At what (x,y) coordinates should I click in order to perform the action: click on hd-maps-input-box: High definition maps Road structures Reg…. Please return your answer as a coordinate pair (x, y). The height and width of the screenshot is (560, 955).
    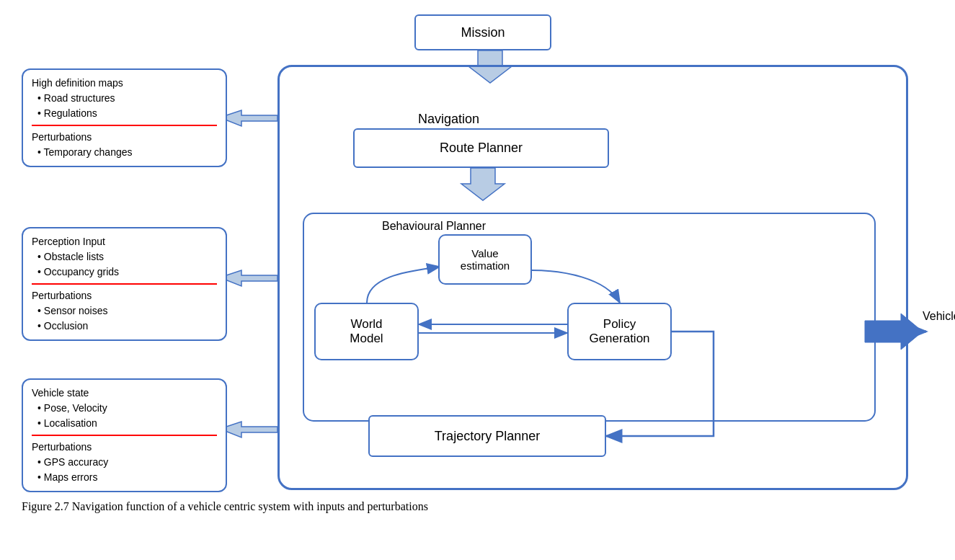
    Looking at the image, I should click on (124, 118).